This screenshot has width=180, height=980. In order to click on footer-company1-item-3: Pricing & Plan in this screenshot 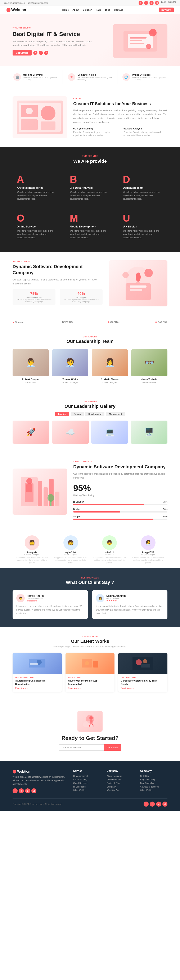, I will do `click(120, 783)`.